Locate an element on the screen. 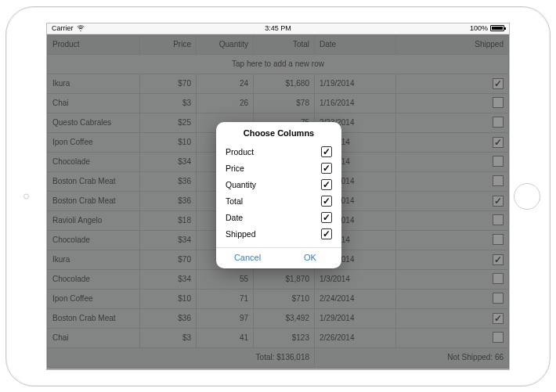 Image resolution: width=556 pixels, height=392 pixels. column-option-label: Product is located at coordinates (240, 152).